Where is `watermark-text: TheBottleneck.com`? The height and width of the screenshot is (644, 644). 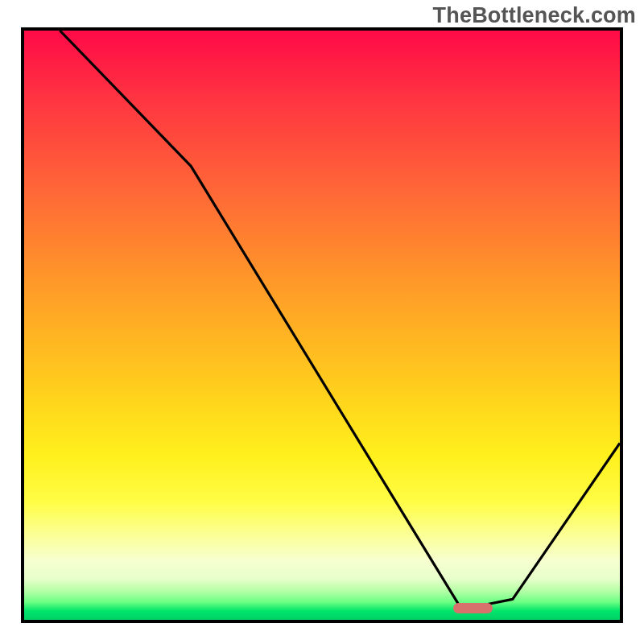
watermark-text: TheBottleneck.com is located at coordinates (535, 16).